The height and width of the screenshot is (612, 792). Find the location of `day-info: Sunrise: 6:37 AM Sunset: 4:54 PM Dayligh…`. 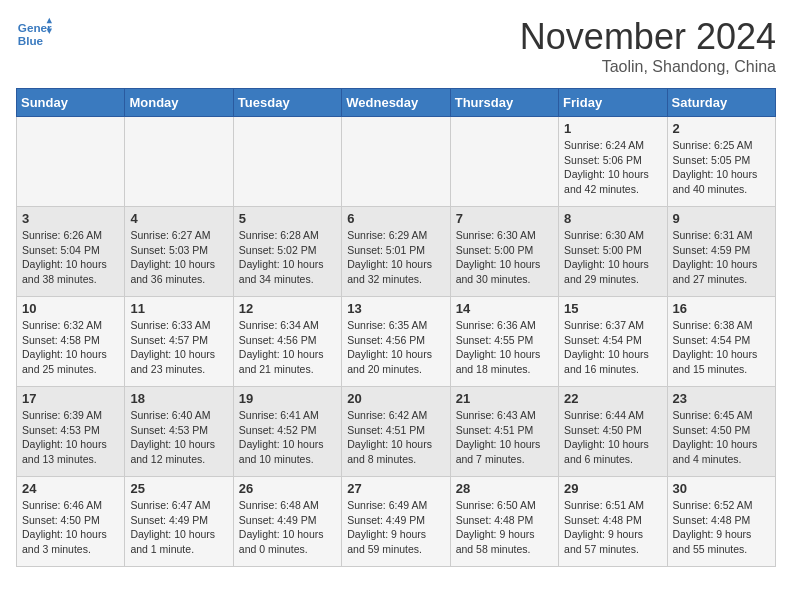

day-info: Sunrise: 6:37 AM Sunset: 4:54 PM Dayligh… is located at coordinates (612, 348).